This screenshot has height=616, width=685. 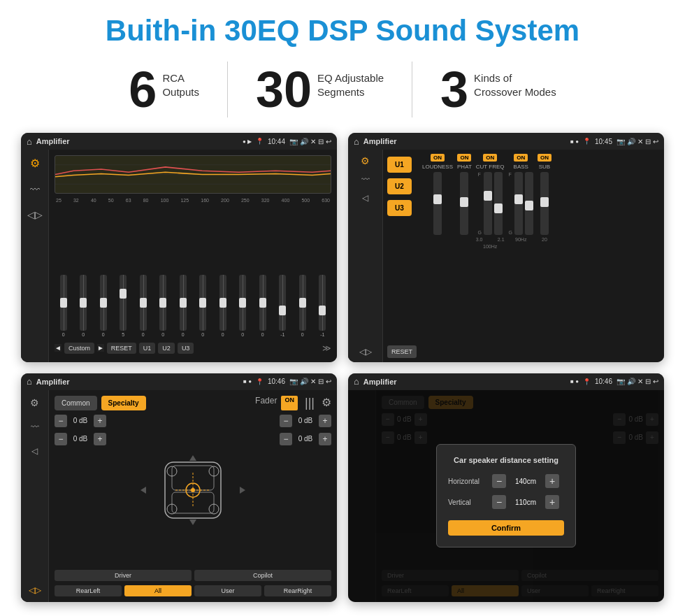 I want to click on preset-expand-icon: ◁▷, so click(x=366, y=352).